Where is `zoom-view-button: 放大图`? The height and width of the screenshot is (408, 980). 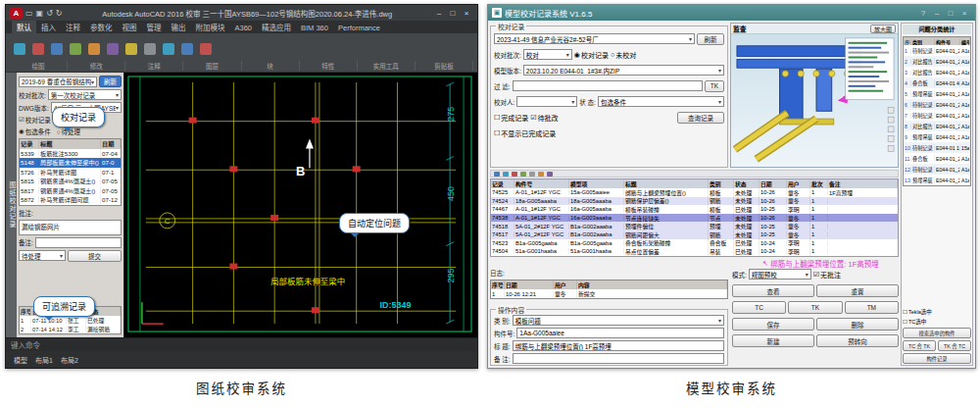
zoom-view-button: 放大图 is located at coordinates (883, 29).